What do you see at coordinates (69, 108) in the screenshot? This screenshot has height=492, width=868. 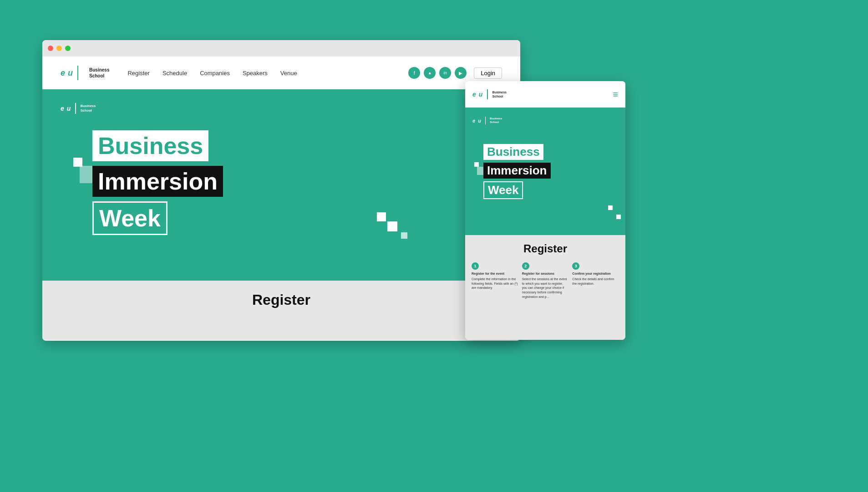 I see `hero-eu-letter-u: u` at bounding box center [69, 108].